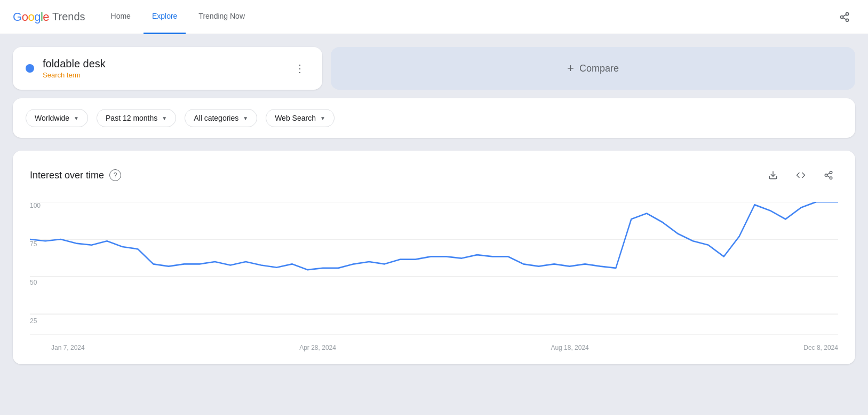 The height and width of the screenshot is (415, 868). I want to click on compare-card: + Compare, so click(593, 68).